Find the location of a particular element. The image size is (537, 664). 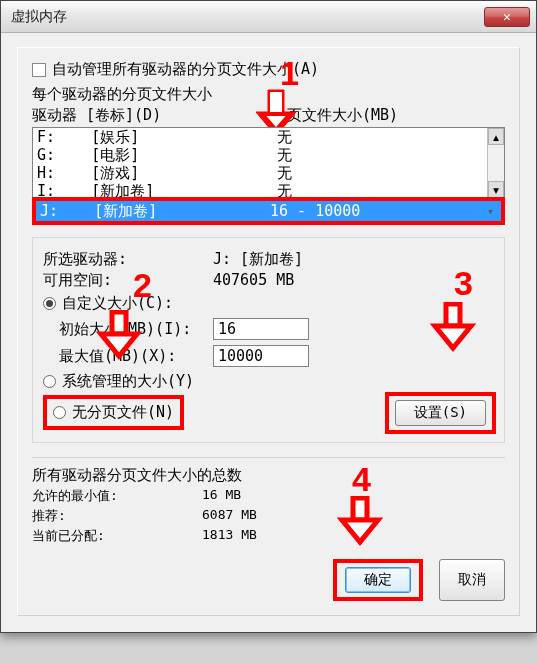

totals-header: 所有驱动器分页文件大小的总数 is located at coordinates (268, 476).